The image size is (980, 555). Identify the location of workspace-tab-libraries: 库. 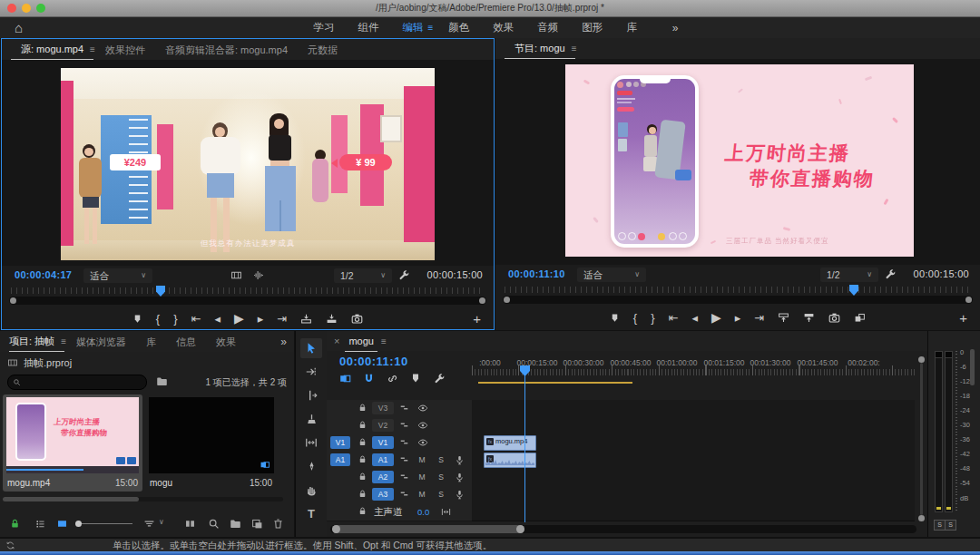
(632, 27).